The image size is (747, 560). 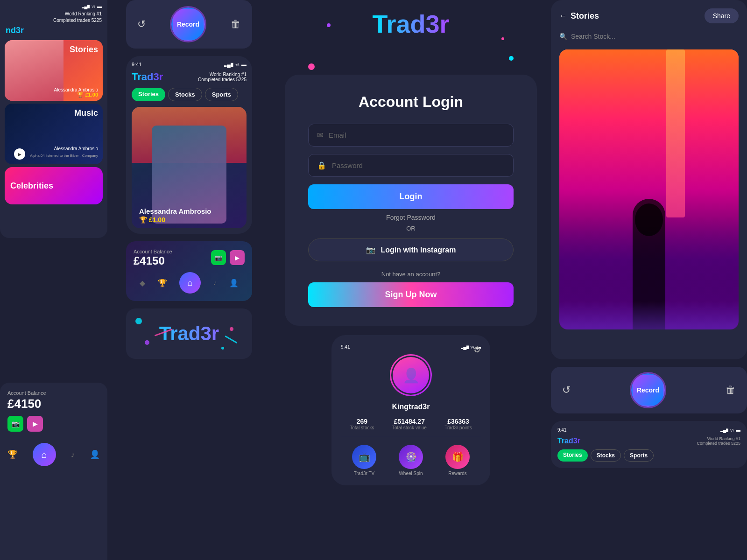 I want to click on home-button: ⌂, so click(x=44, y=455).